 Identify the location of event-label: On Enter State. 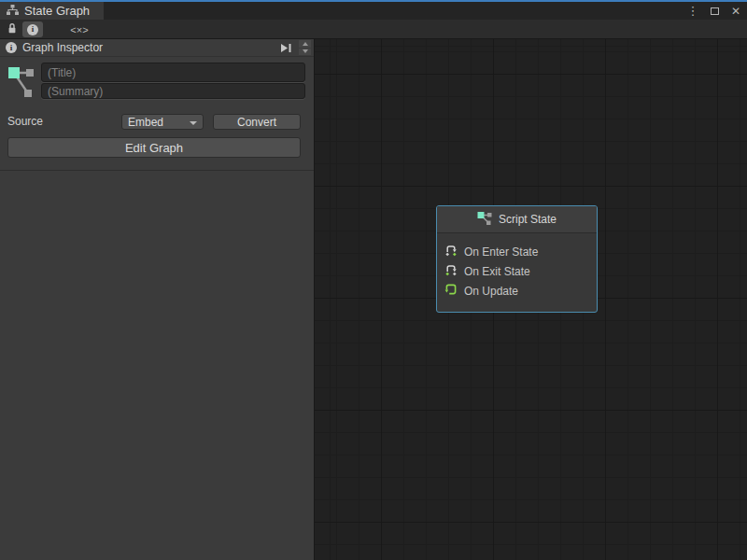
(500, 252).